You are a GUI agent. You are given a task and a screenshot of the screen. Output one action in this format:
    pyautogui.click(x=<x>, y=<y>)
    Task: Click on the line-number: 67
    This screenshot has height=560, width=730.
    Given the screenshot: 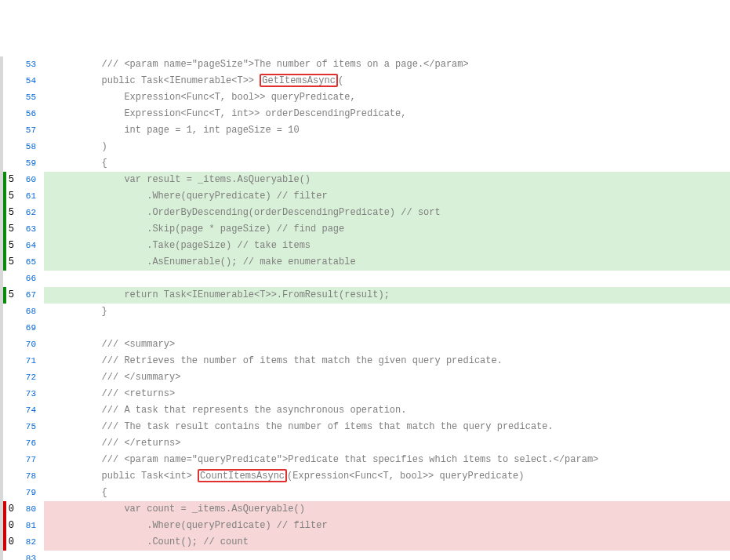 What is the action you would take?
    pyautogui.click(x=31, y=295)
    